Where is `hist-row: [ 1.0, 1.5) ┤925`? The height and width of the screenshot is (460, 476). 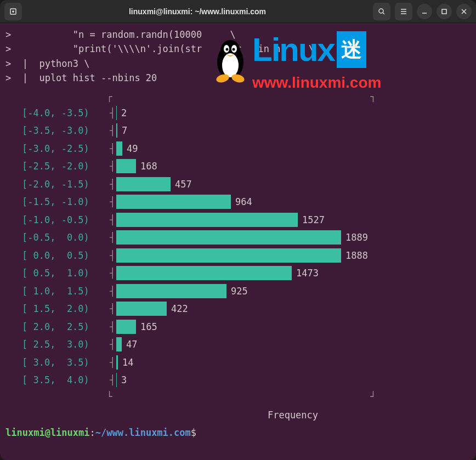 hist-row: [ 1.0, 1.5) ┤925 is located at coordinates (238, 292).